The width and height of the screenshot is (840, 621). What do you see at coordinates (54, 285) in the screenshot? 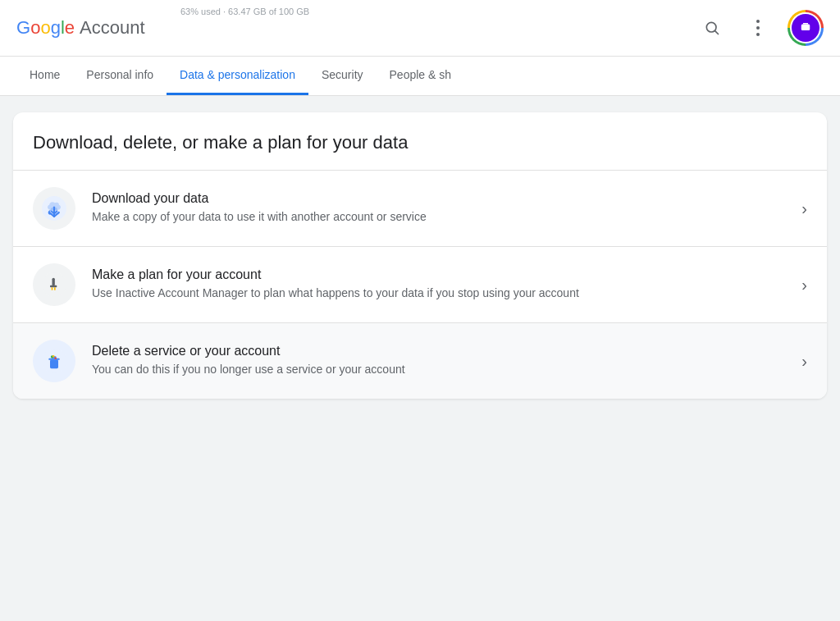
I see `account-manager-icon` at bounding box center [54, 285].